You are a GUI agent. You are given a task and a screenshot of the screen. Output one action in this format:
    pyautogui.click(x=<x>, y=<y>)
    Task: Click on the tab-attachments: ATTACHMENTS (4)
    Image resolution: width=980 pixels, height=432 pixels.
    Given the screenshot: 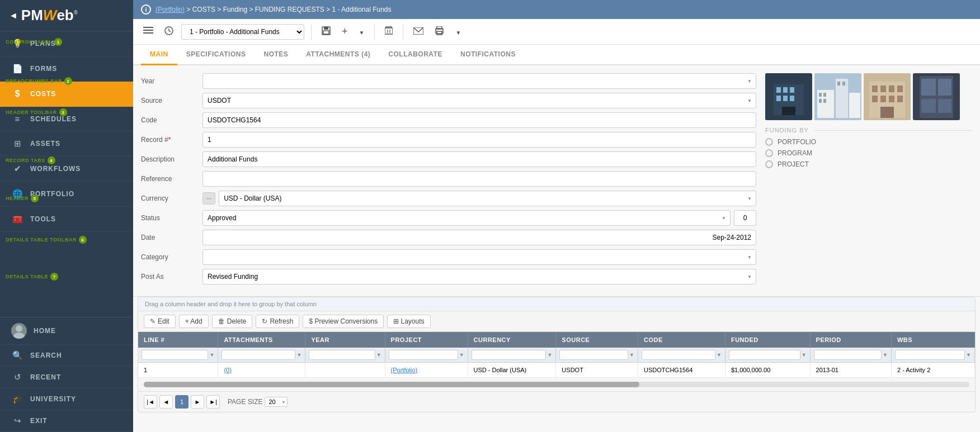 What is the action you would take?
    pyautogui.click(x=338, y=55)
    